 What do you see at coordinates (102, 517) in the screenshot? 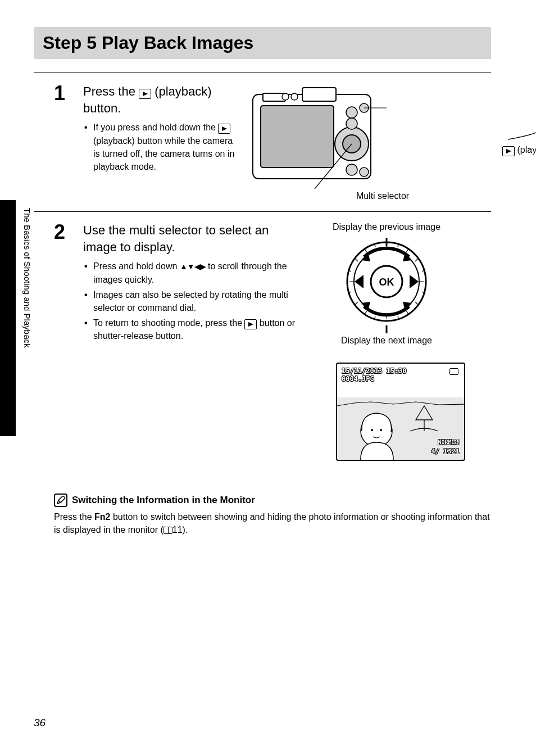
I see `fn2-label: Fn2` at bounding box center [102, 517].